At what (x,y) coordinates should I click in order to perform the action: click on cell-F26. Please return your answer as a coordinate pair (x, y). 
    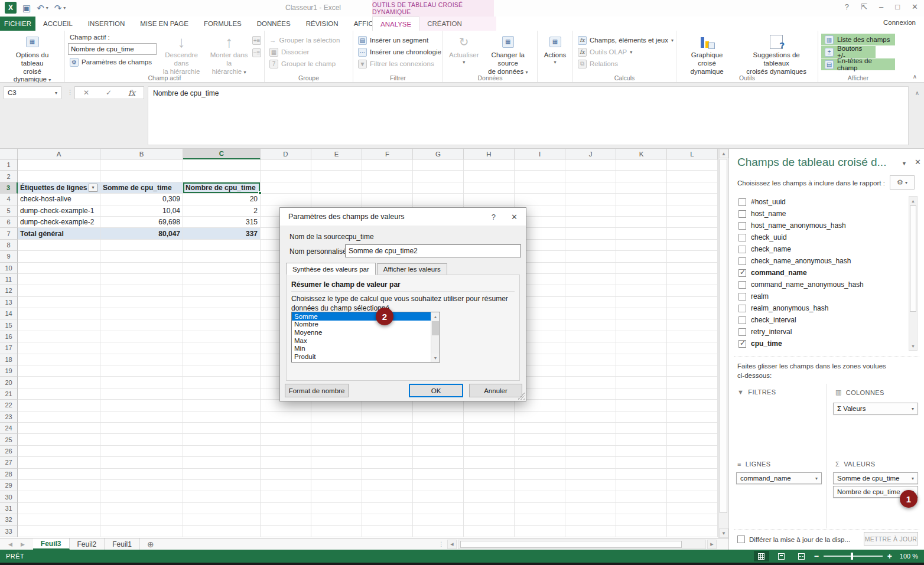
    Looking at the image, I should click on (388, 451).